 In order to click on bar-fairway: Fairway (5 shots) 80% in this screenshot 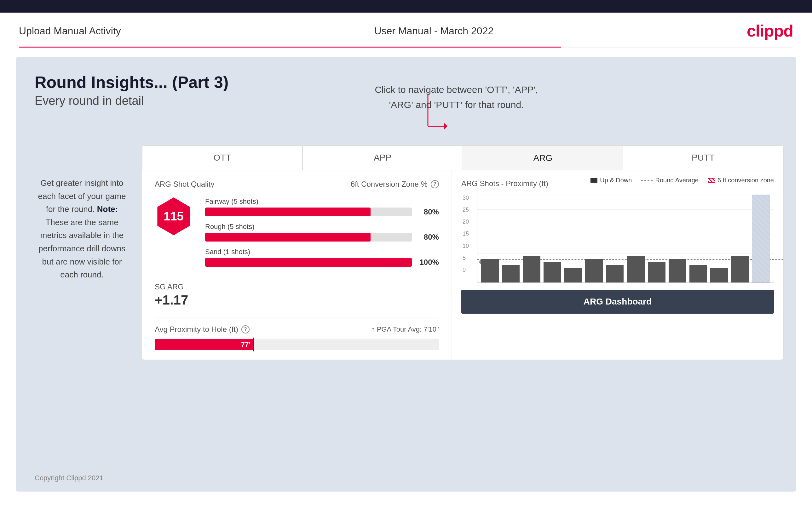, I will do `click(322, 207)`.